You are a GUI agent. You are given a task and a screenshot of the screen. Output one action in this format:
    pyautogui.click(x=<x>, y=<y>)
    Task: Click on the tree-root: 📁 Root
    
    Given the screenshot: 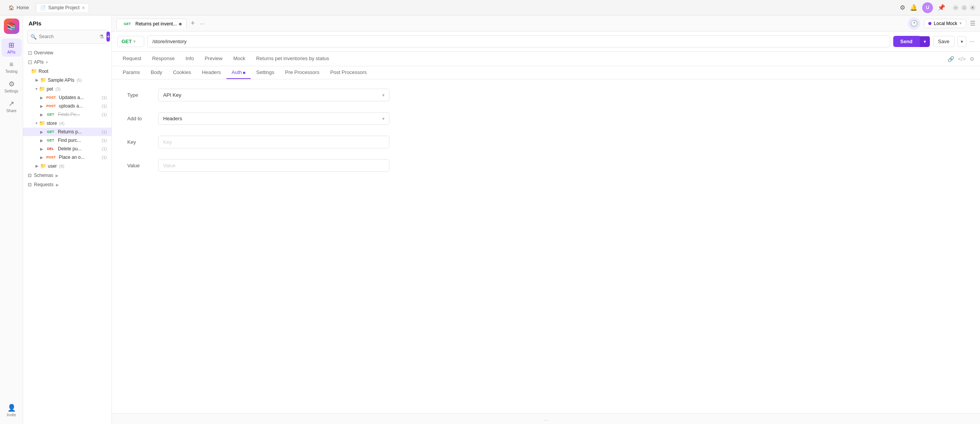 What is the action you would take?
    pyautogui.click(x=67, y=71)
    